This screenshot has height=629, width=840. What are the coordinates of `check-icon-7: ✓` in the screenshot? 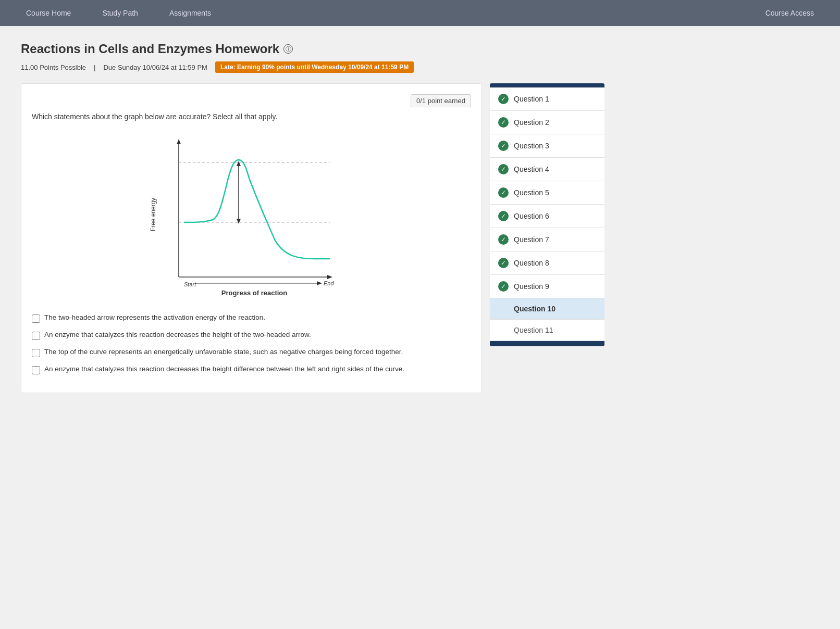 It's located at (503, 240).